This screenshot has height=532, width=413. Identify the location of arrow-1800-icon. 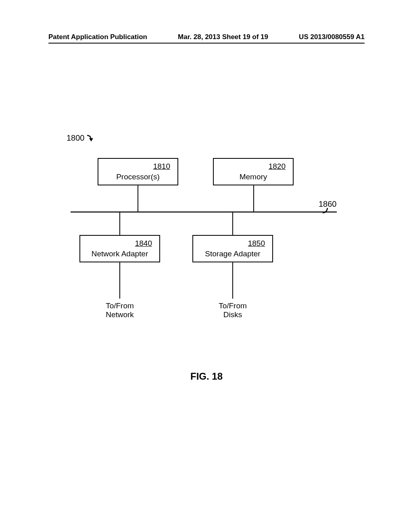
(92, 140).